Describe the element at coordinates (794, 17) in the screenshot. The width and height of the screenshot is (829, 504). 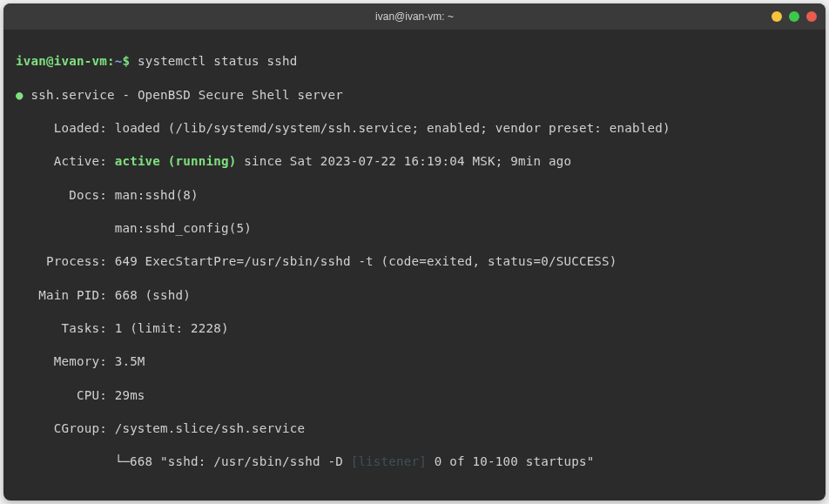
I see `window-controls` at that location.